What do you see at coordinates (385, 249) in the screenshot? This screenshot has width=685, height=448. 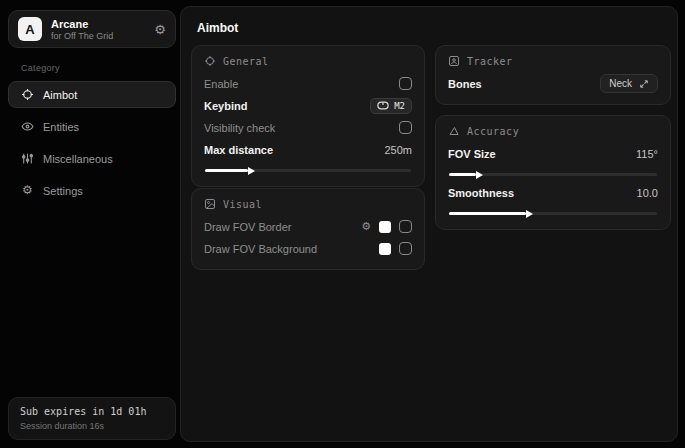 I see `fov-background-color-swatch` at bounding box center [385, 249].